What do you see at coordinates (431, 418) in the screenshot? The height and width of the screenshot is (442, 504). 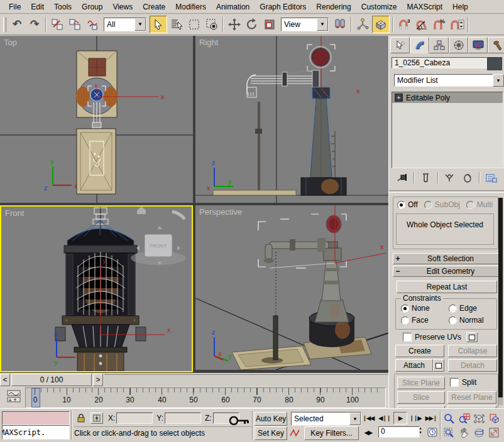 I see `go-to-end-button: ▶▶❘` at bounding box center [431, 418].